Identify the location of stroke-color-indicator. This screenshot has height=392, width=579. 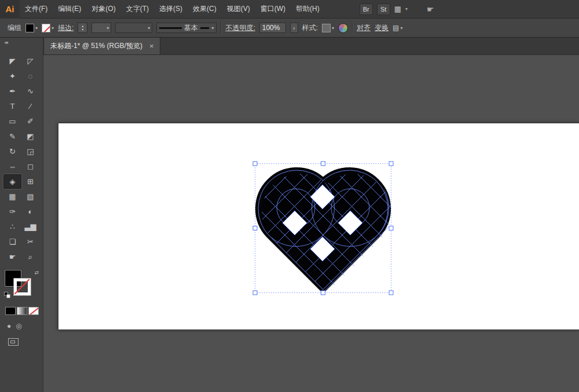
(22, 287).